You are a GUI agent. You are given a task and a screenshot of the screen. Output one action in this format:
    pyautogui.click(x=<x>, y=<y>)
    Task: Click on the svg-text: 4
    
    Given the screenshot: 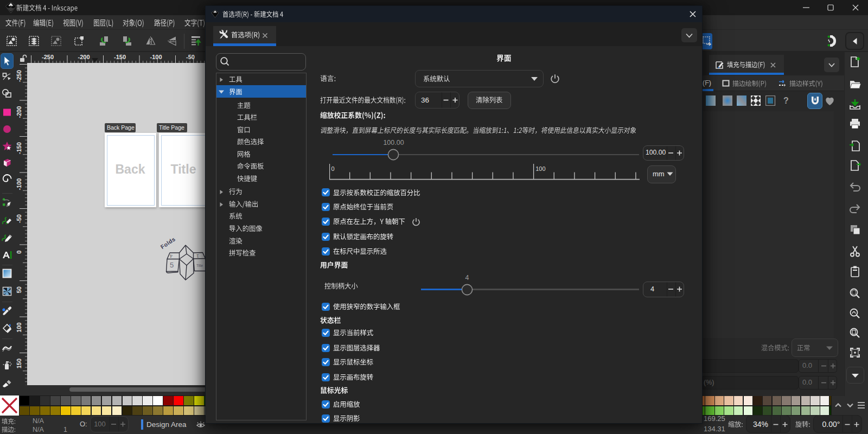 What is the action you would take?
    pyautogui.click(x=171, y=256)
    